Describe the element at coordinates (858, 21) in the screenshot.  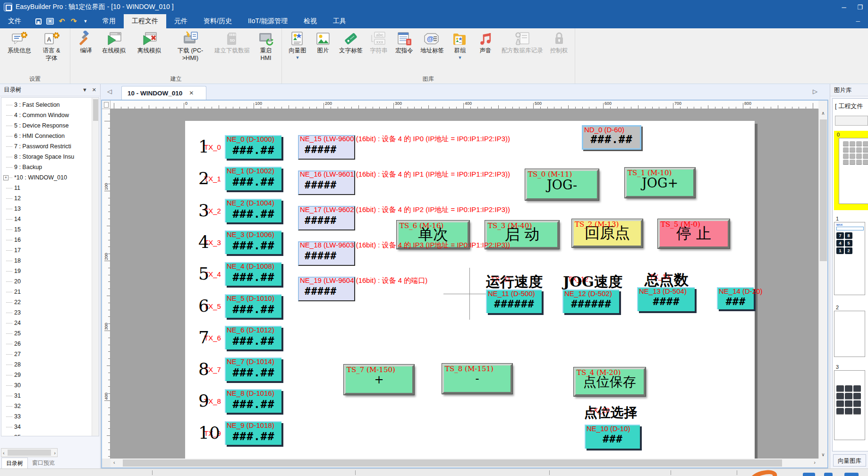
I see `ribbon-collapse-button: ─` at that location.